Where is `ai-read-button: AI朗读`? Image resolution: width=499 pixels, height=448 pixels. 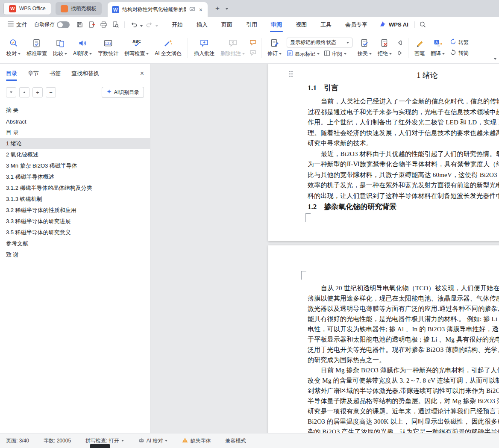
ai-read-button: AI朗读 is located at coordinates (82, 48).